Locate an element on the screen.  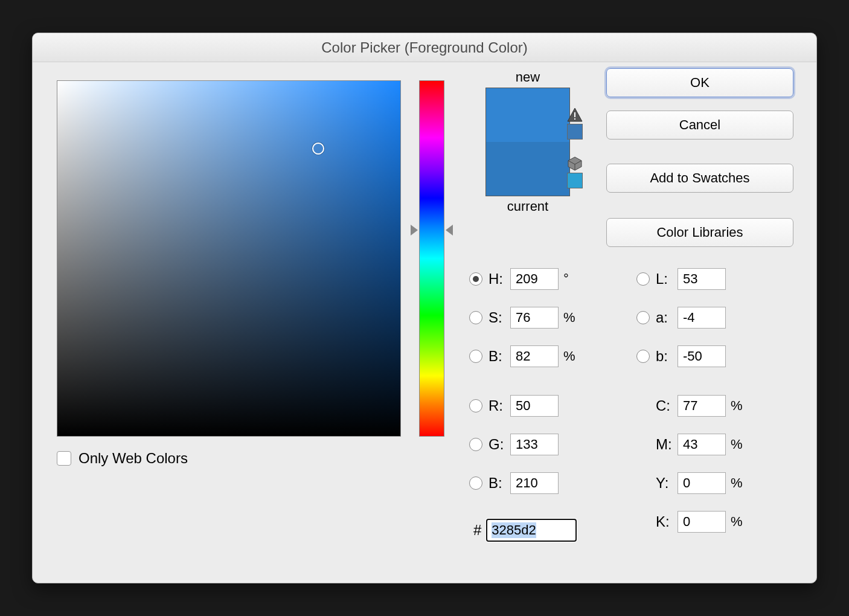
label-b: B: is located at coordinates (499, 356).